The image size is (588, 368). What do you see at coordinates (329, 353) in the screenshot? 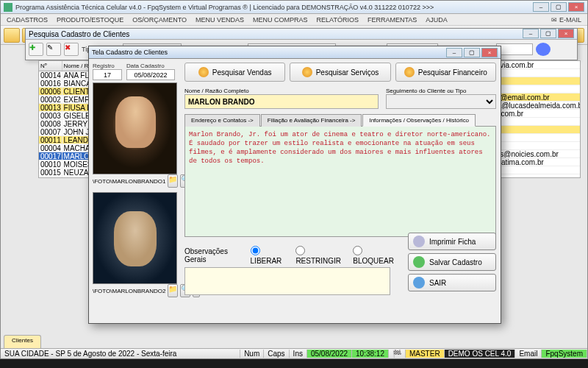
I see `status-date: 05/08/2022` at bounding box center [329, 353].